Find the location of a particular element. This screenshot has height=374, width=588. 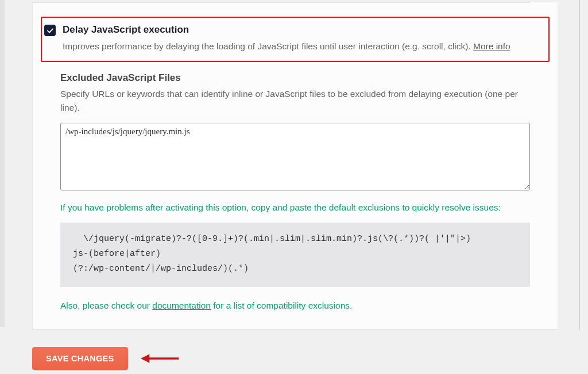

delay-js-checkbox is located at coordinates (50, 30).